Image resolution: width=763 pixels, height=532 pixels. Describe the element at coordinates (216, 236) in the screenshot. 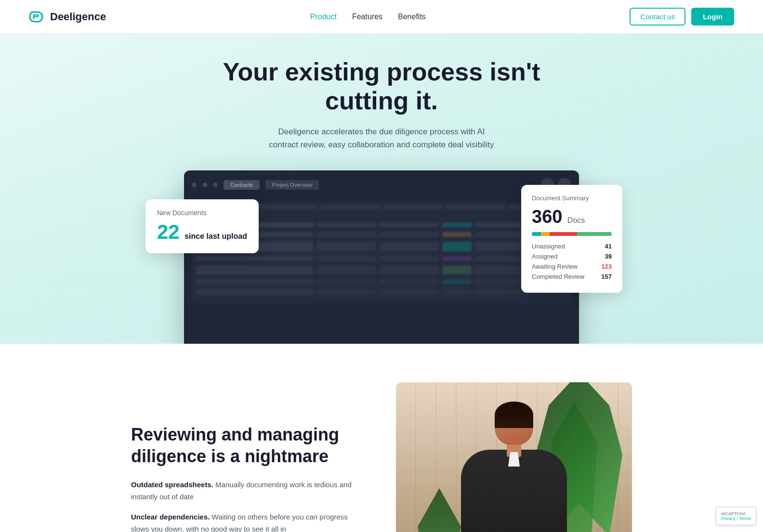

I see `new-docs-since: since last upload` at that location.